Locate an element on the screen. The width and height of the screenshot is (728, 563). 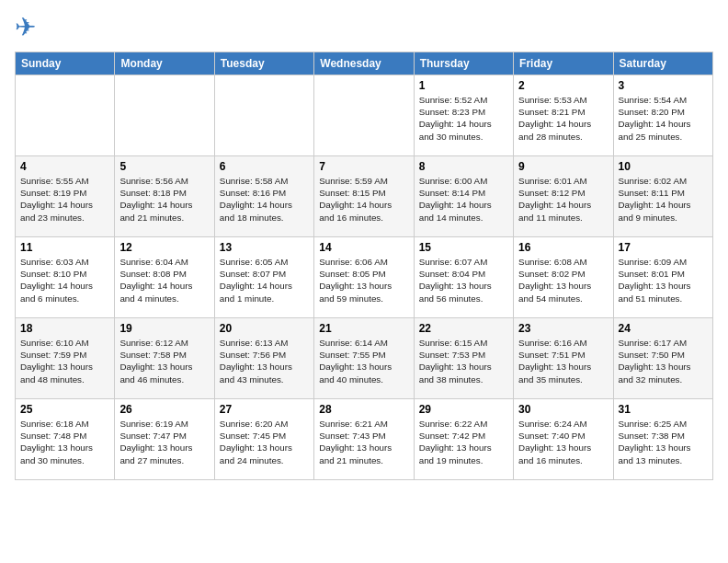
day-number: 22 is located at coordinates (463, 328).